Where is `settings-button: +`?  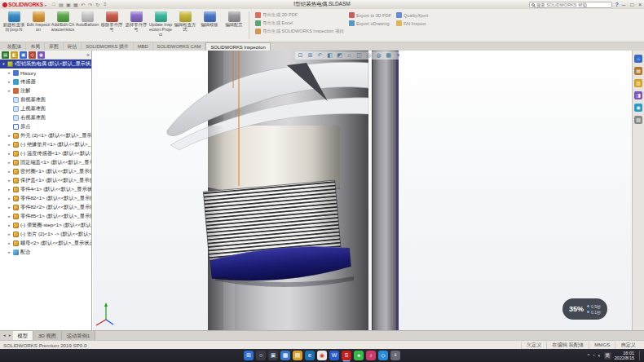
settings-button: + is located at coordinates (395, 355).